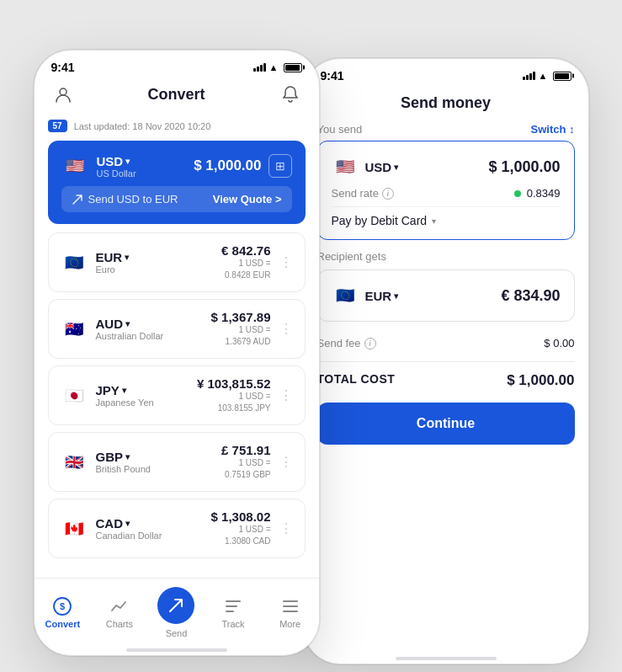  Describe the element at coordinates (177, 328) in the screenshot. I see `aud-card: 🇦🇺 AUD ▾ Australian Dollar $ 1,367.89 1 …` at that location.